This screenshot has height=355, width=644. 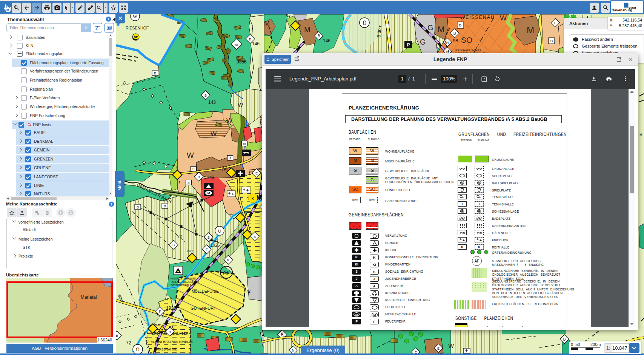 What do you see at coordinates (184, 279) in the screenshot?
I see `svg-text: KOMPOSTIERUNGS-` at bounding box center [184, 279].